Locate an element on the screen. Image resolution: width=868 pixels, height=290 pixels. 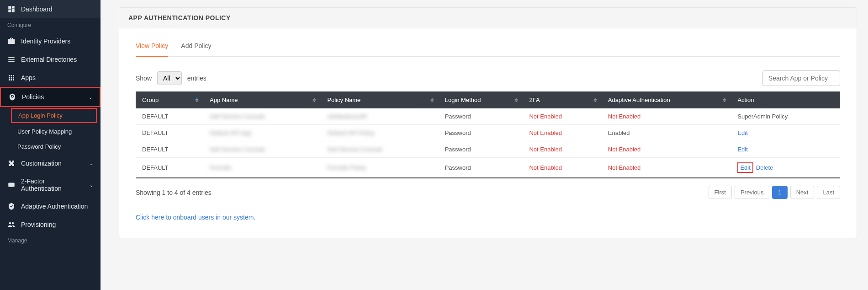
pagination: First Previous 1 Next Last is located at coordinates (774, 192).